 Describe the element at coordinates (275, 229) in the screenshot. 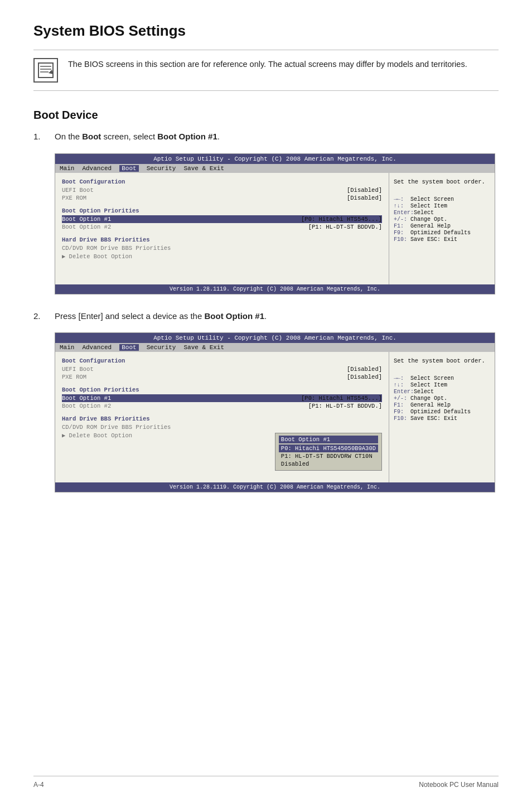

I see `bios-body-1: Boot Configuration UEFI Boot [Disabled] …` at that location.